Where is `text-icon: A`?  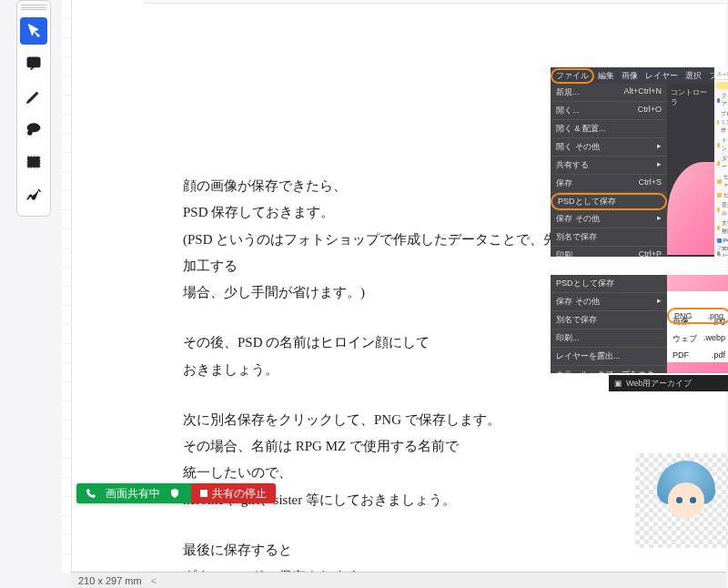 text-icon: A is located at coordinates (34, 162).